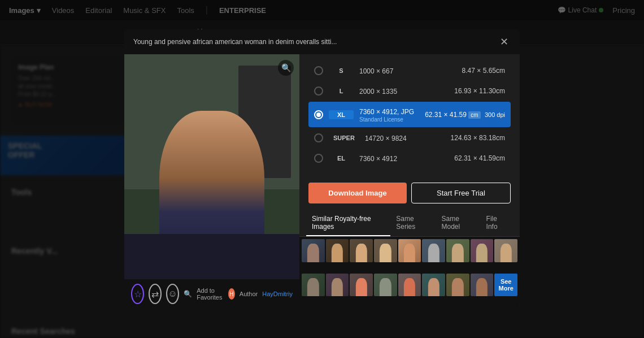 The width and height of the screenshot is (644, 338). I want to click on face-button: ☺, so click(173, 294).